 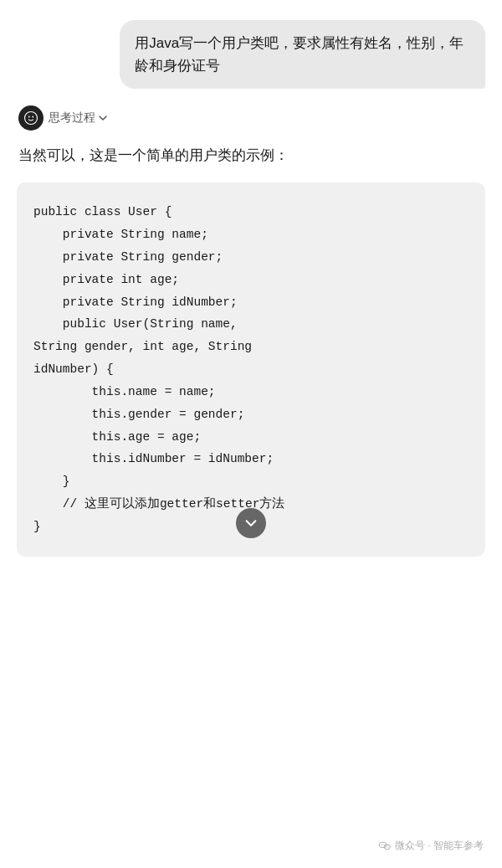 I want to click on watermark-text: 微众号 · 智能车参考, so click(x=439, y=845).